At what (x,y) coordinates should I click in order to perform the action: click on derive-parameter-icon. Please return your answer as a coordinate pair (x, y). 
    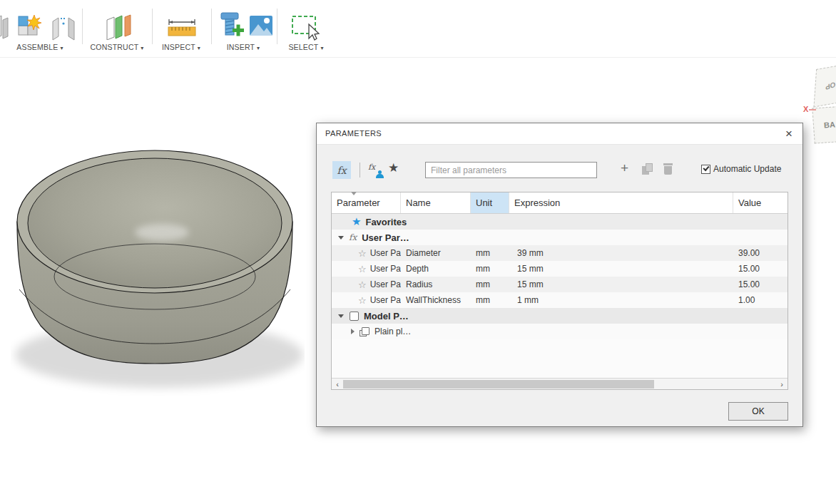
    Looking at the image, I should click on (648, 169).